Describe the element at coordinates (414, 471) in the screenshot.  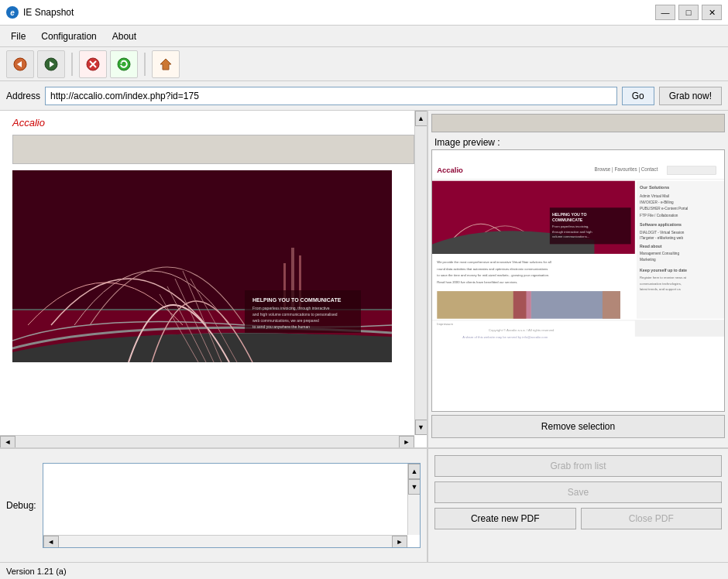
I see `debug-scroll-up: ▲` at that location.